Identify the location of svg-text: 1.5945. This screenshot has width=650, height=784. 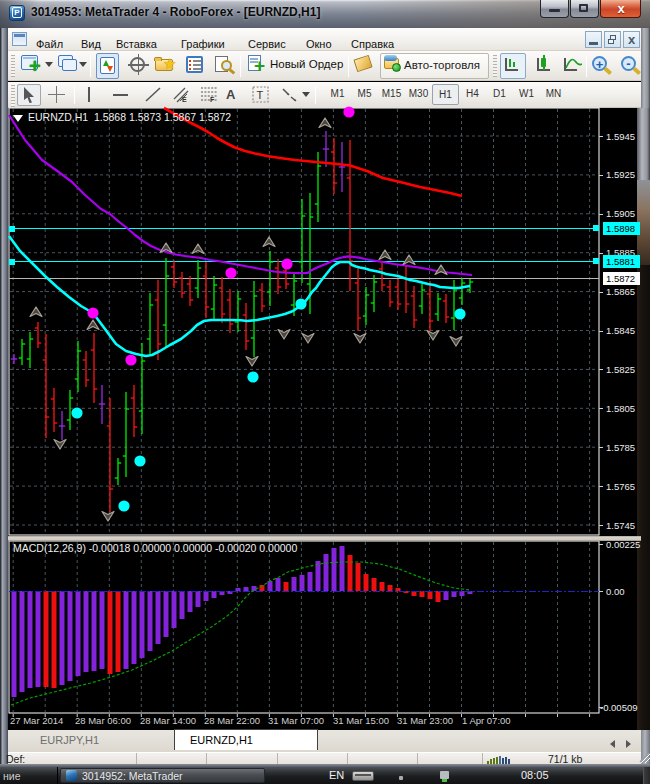
(620, 136).